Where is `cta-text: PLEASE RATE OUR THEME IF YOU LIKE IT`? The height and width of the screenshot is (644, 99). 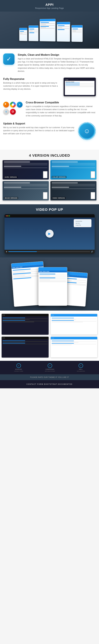 cta-text: PLEASE RATE OUR THEME IF YOU LIKE IT is located at coordinates (50, 377).